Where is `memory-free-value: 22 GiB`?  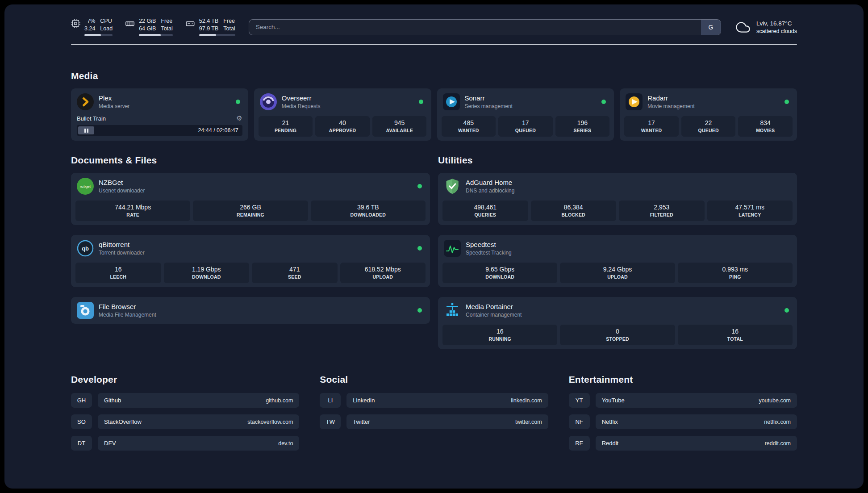 memory-free-value: 22 GiB is located at coordinates (147, 21).